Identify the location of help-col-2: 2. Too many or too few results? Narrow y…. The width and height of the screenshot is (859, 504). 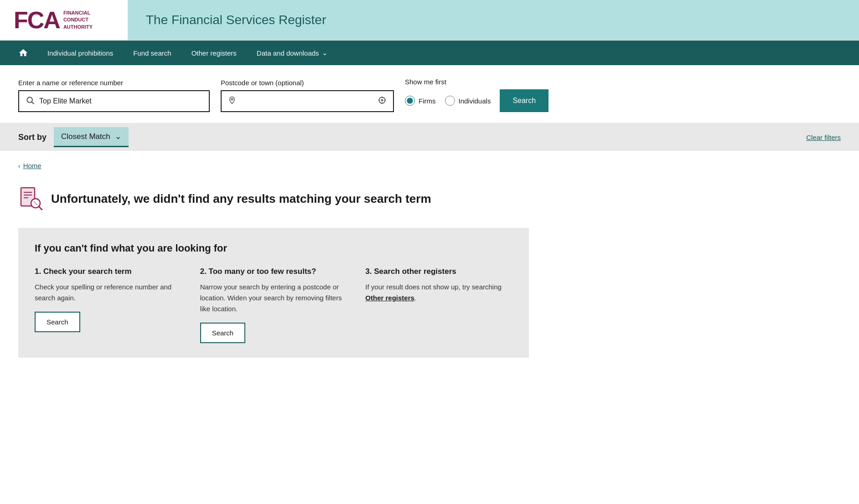
(274, 305).